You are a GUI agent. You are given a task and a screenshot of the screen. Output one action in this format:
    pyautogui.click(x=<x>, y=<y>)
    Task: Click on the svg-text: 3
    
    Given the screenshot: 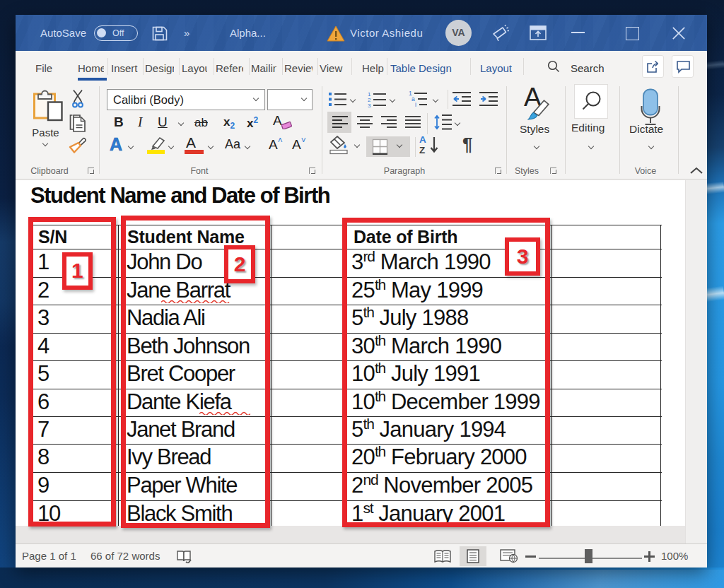 What is the action you would take?
    pyautogui.click(x=369, y=105)
    